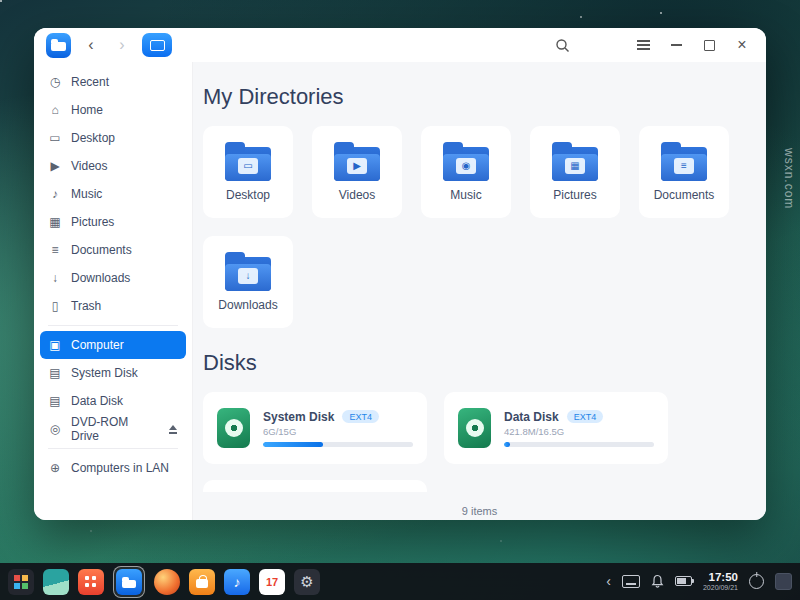 This screenshot has height=600, width=800. Describe the element at coordinates (676, 45) in the screenshot. I see `minimize-button` at that location.